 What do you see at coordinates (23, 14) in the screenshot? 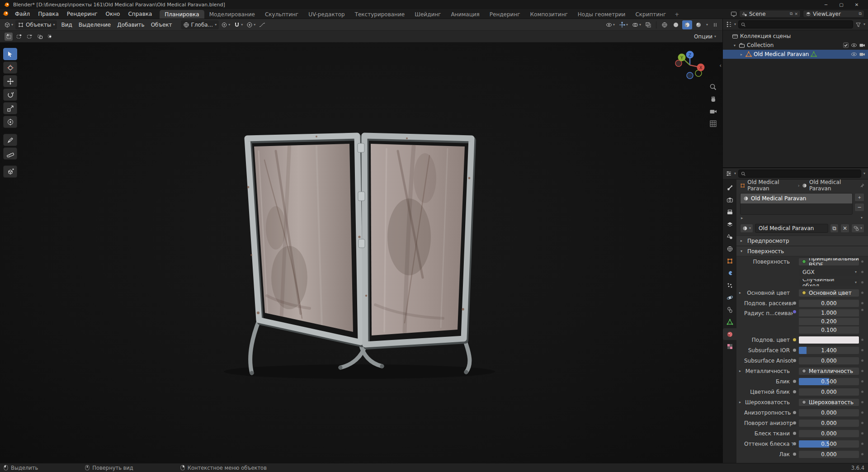
I see `topbar-menu: Файл` at bounding box center [23, 14].